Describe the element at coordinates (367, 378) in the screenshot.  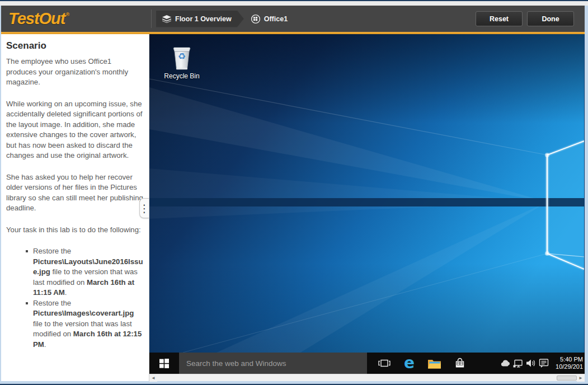
I see `scrollbar-track` at that location.